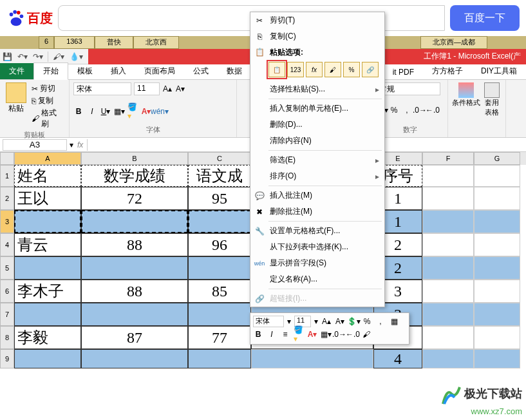 The width and height of the screenshot is (526, 420). What do you see at coordinates (135, 338) in the screenshot?
I see `cell: 87` at bounding box center [135, 338].